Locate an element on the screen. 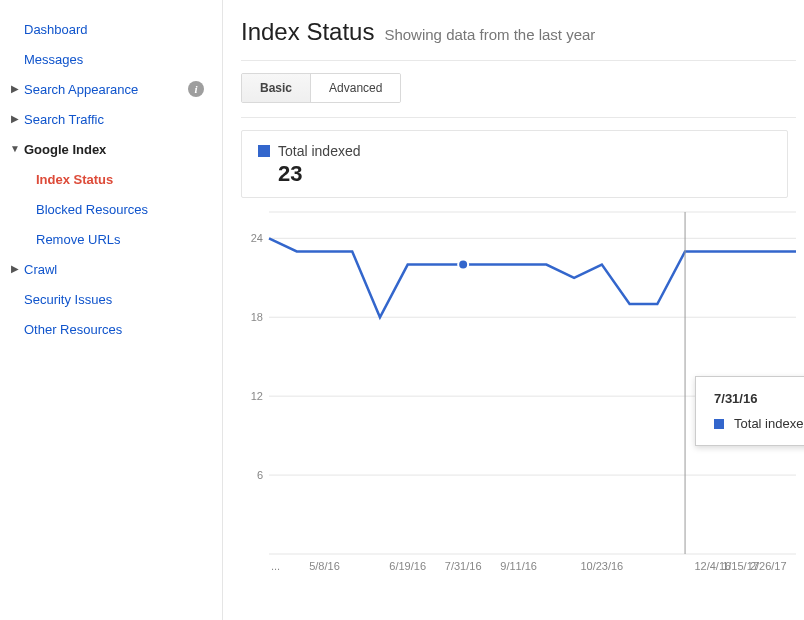  tab-advanced: Advanced is located at coordinates (356, 88).